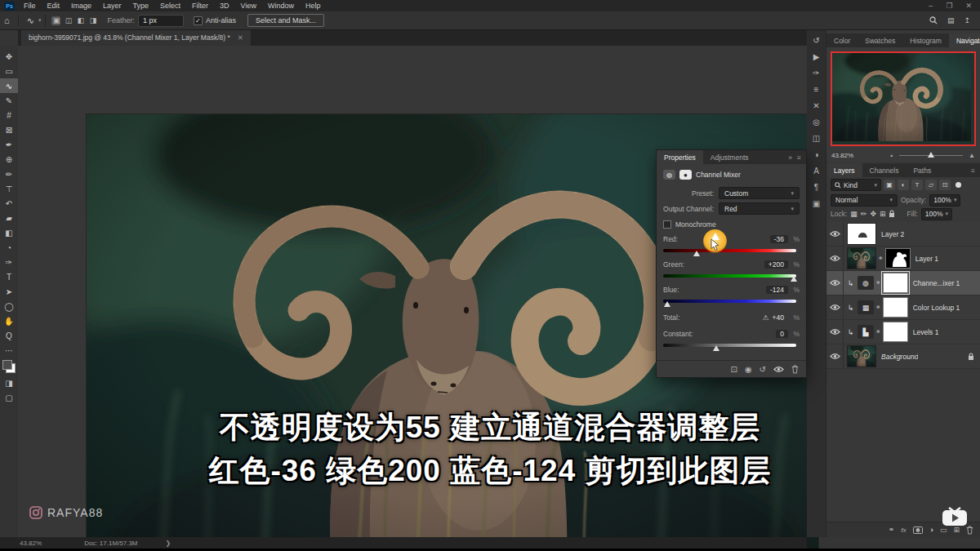 The height and width of the screenshot is (551, 980). I want to click on lock-all-icon, so click(892, 214).